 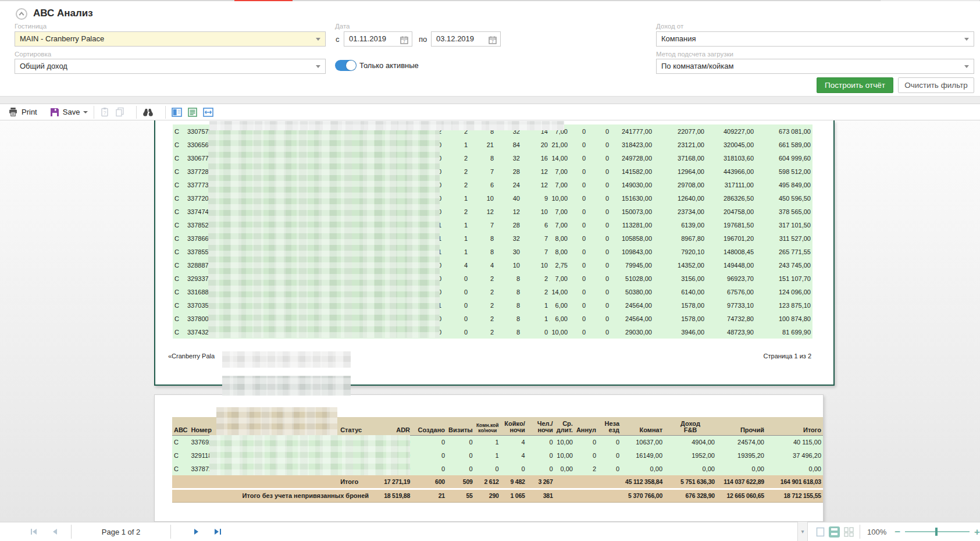 What do you see at coordinates (855, 85) in the screenshot?
I see `build-report-button: Построить отчёт` at bounding box center [855, 85].